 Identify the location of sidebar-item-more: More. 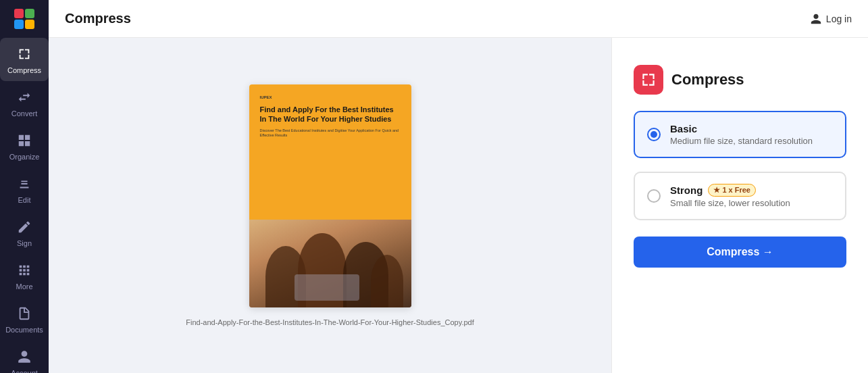
(24, 276).